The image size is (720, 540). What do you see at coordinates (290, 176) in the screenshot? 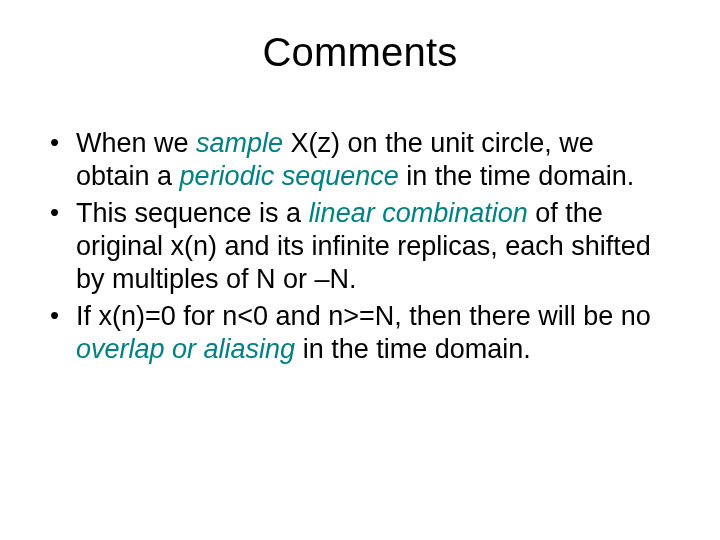
I see `emphasis-text: periodic sequence` at bounding box center [290, 176].